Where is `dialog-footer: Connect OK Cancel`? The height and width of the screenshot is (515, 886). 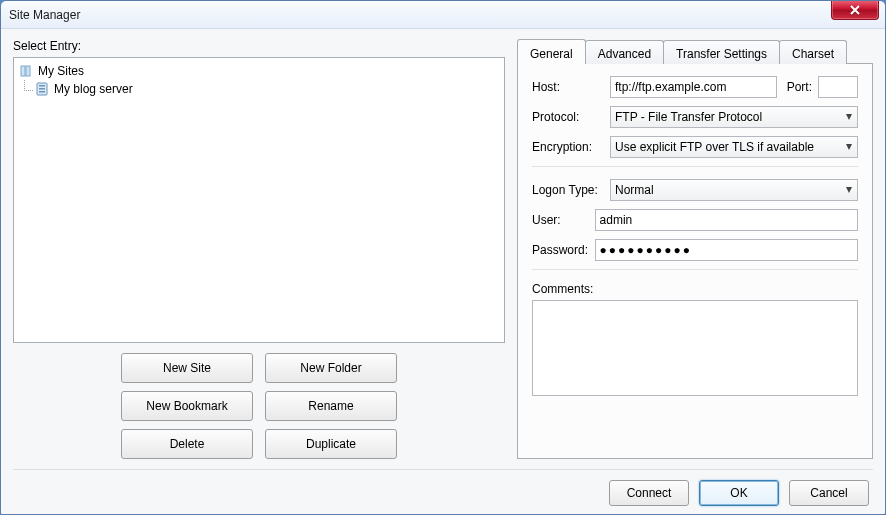 dialog-footer: Connect OK Cancel is located at coordinates (443, 493).